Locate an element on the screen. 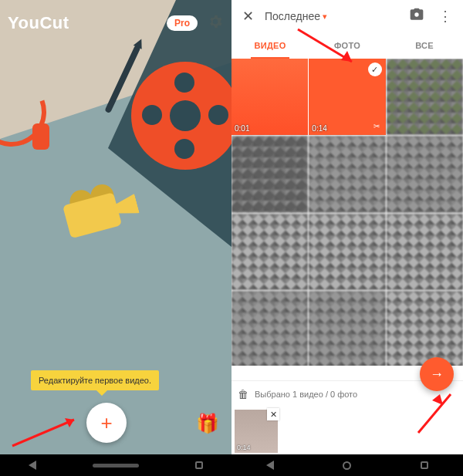  app-logo: YouCut is located at coordinates (39, 23).